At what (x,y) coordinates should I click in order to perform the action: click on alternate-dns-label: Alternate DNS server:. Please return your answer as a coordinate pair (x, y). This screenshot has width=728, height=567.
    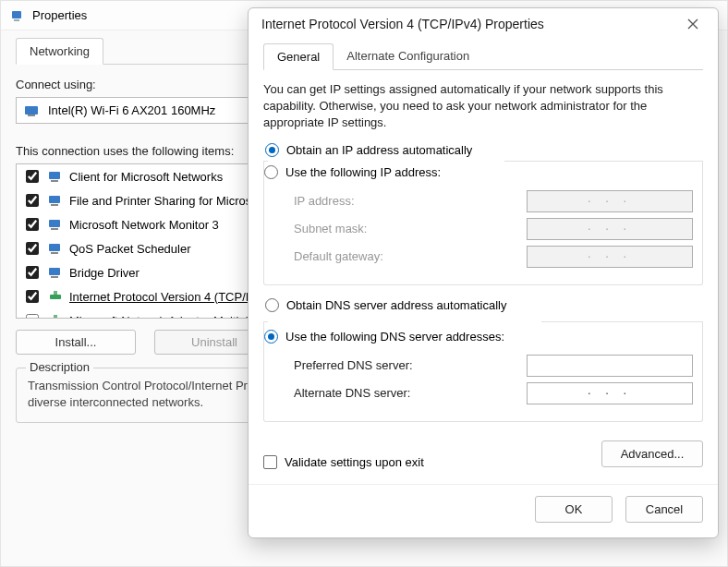
    Looking at the image, I should click on (372, 393).